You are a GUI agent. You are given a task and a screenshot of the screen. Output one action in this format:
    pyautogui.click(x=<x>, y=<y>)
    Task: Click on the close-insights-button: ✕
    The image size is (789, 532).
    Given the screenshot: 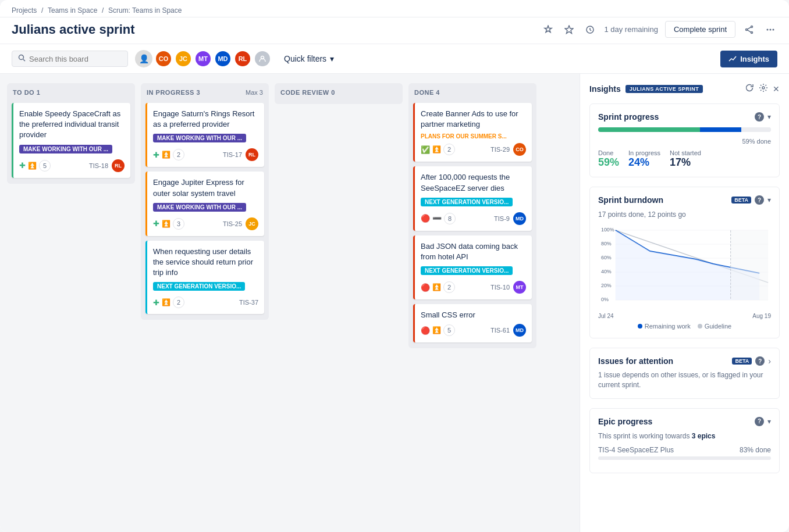 What is the action you would take?
    pyautogui.click(x=776, y=89)
    